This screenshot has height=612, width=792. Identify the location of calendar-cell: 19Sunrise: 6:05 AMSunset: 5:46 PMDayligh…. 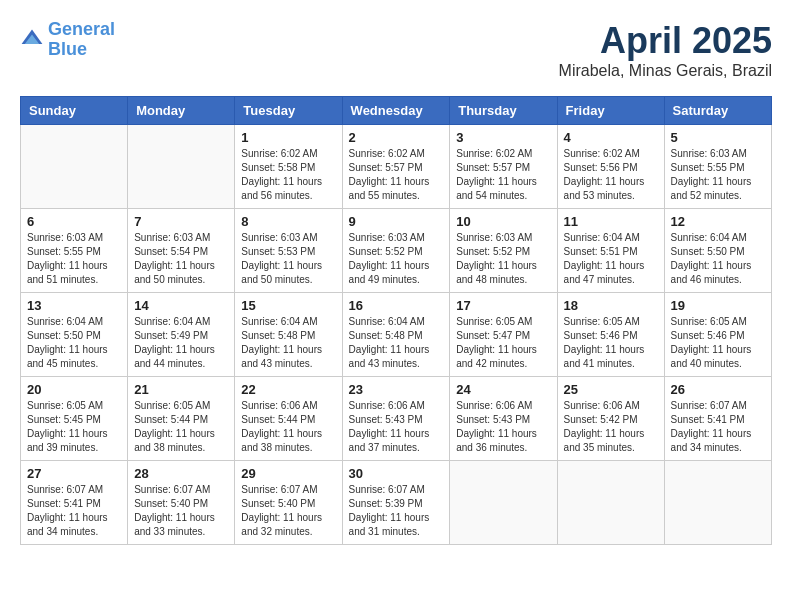
(718, 335).